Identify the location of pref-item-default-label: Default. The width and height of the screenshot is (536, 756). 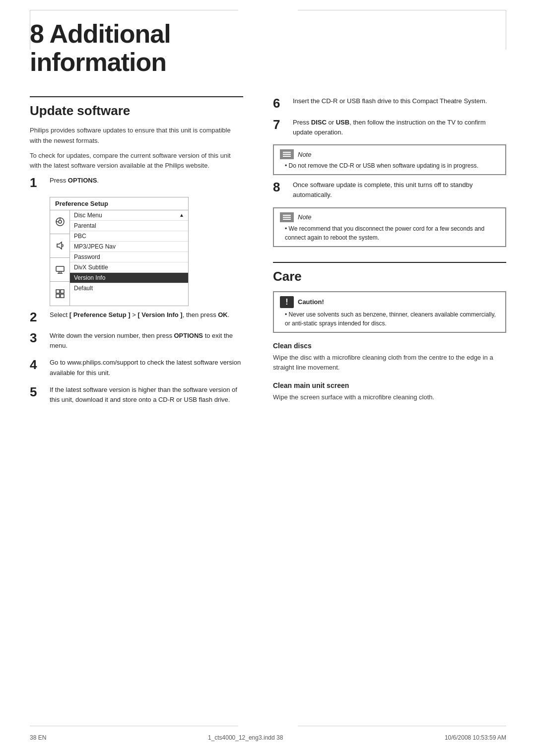
(83, 288).